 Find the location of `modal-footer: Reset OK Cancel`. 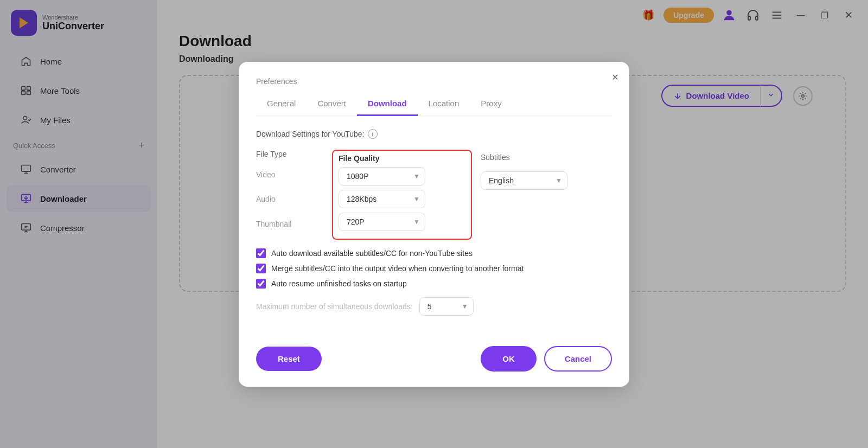

modal-footer: Reset OK Cancel is located at coordinates (434, 354).